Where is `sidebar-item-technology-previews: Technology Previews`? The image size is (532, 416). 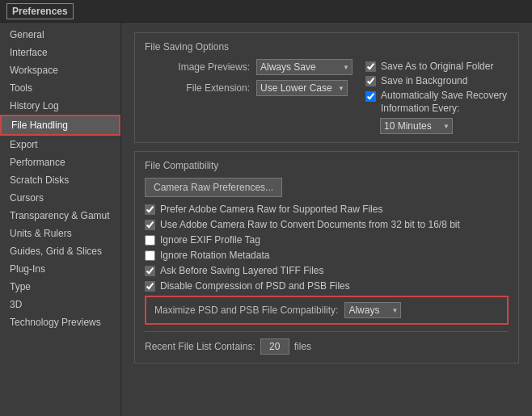 sidebar-item-technology-previews: Technology Previews is located at coordinates (60, 322).